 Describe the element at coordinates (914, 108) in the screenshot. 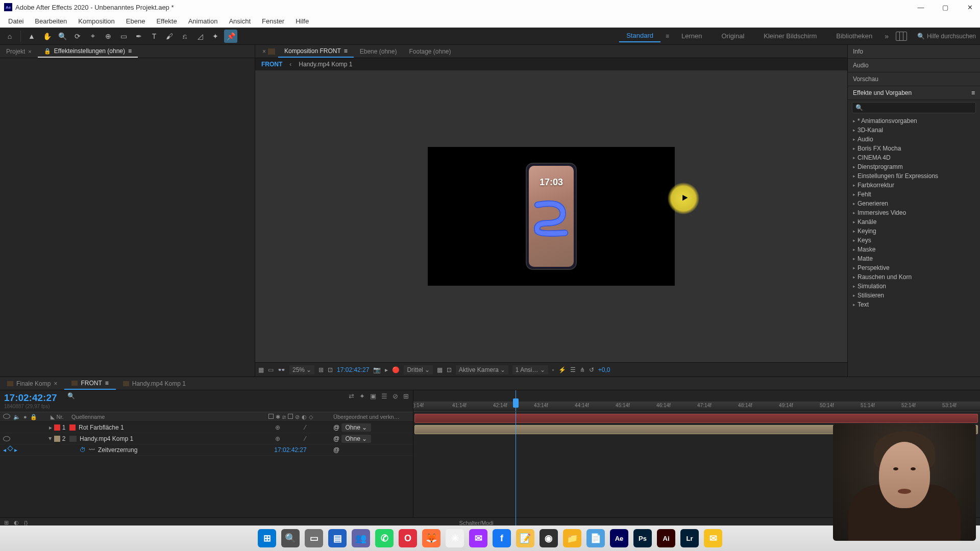

I see `effects-search-input: 🔍` at that location.